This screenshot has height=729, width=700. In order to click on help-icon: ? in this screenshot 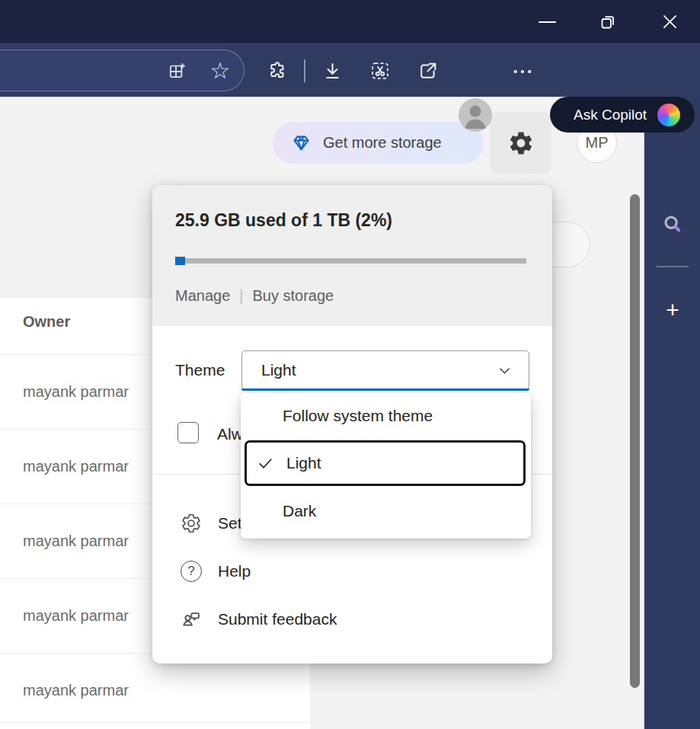, I will do `click(191, 571)`.